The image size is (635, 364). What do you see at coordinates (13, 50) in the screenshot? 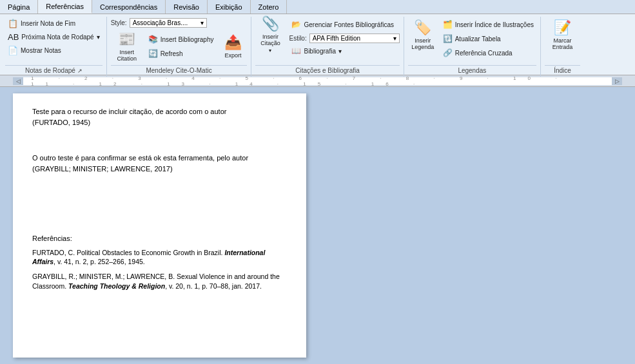
I see `mostrar-icon: 📄` at bounding box center [13, 50].